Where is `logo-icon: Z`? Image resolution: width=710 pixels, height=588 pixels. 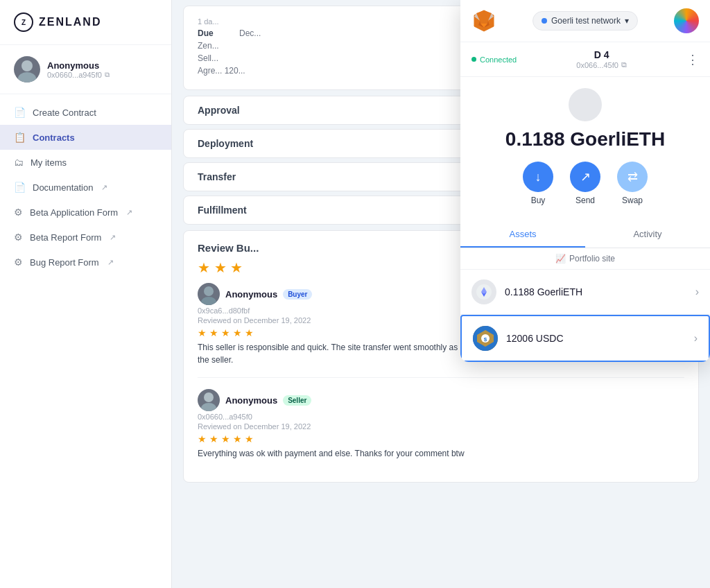 logo-icon: Z is located at coordinates (24, 22).